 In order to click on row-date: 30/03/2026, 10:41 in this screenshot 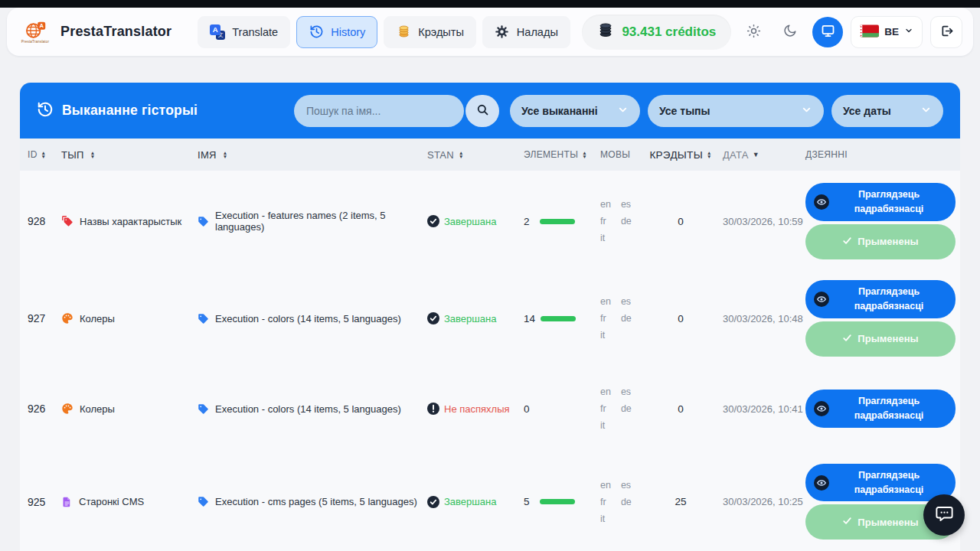, I will do `click(763, 409)`.